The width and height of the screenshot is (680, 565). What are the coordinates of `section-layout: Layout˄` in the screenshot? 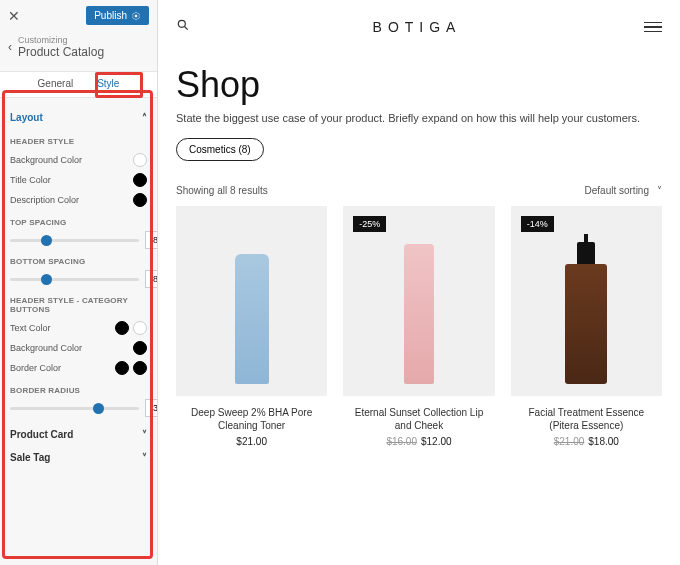 It's located at (78, 118).